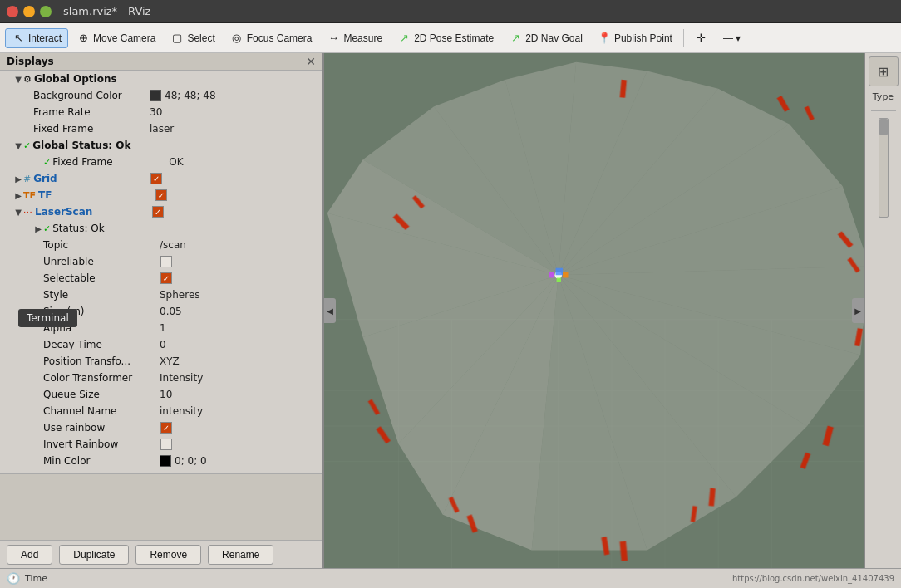 The width and height of the screenshot is (901, 588). What do you see at coordinates (161, 328) in the screenshot?
I see `alpha-row: Alpha 1` at bounding box center [161, 328].